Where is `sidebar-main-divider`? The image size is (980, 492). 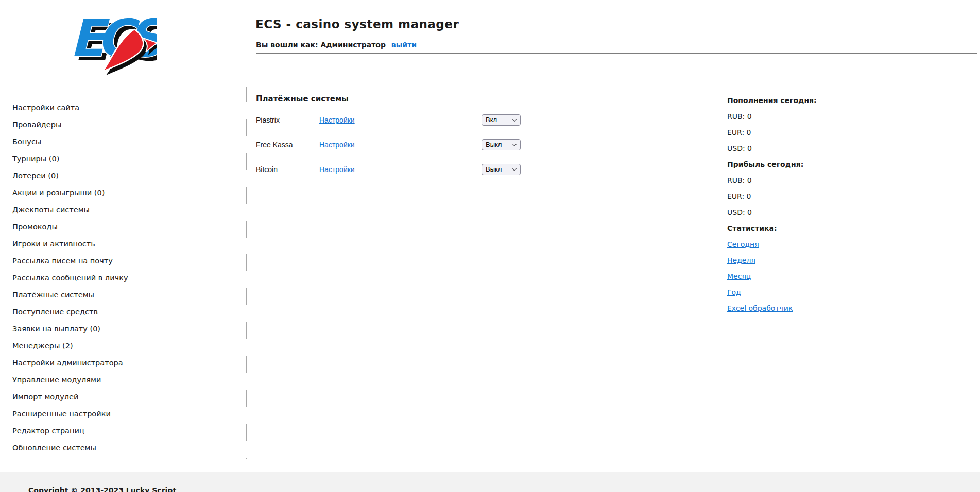
sidebar-main-divider is located at coordinates (246, 273).